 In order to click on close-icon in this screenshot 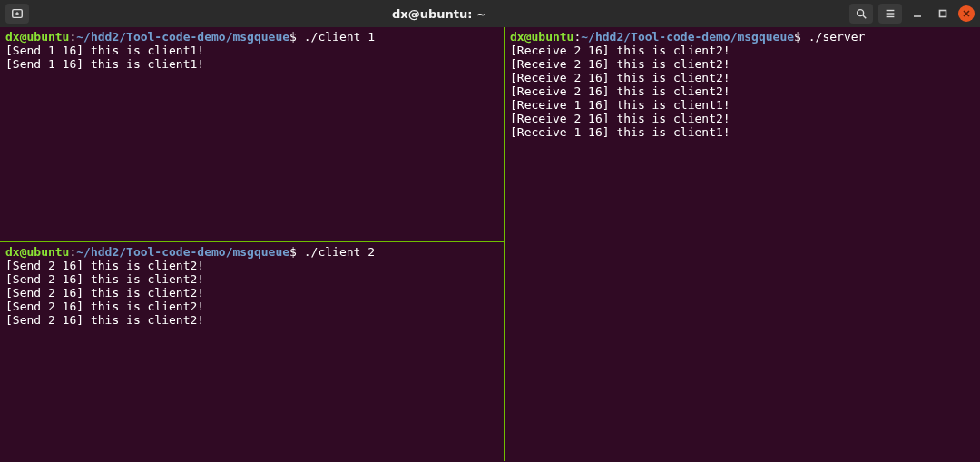, I will do `click(966, 14)`.